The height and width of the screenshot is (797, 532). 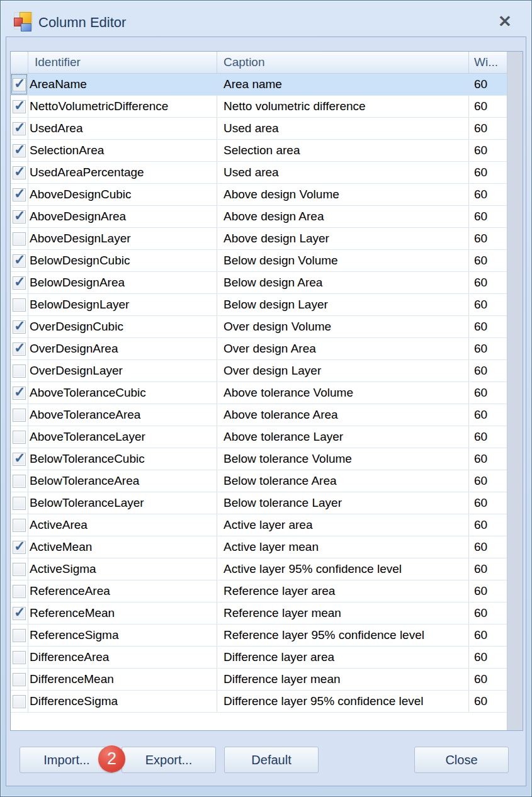 I want to click on row-identifier: ActiveArea, so click(x=123, y=525).